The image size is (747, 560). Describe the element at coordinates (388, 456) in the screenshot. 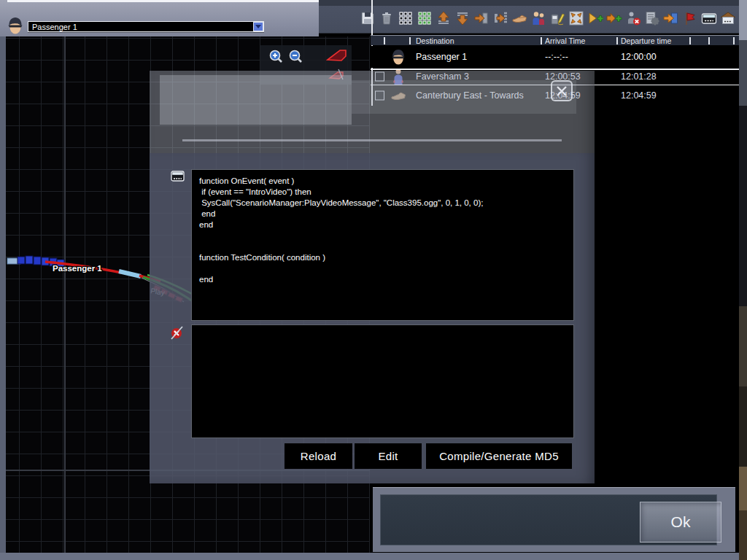

I see `edit-button: Edit` at that location.